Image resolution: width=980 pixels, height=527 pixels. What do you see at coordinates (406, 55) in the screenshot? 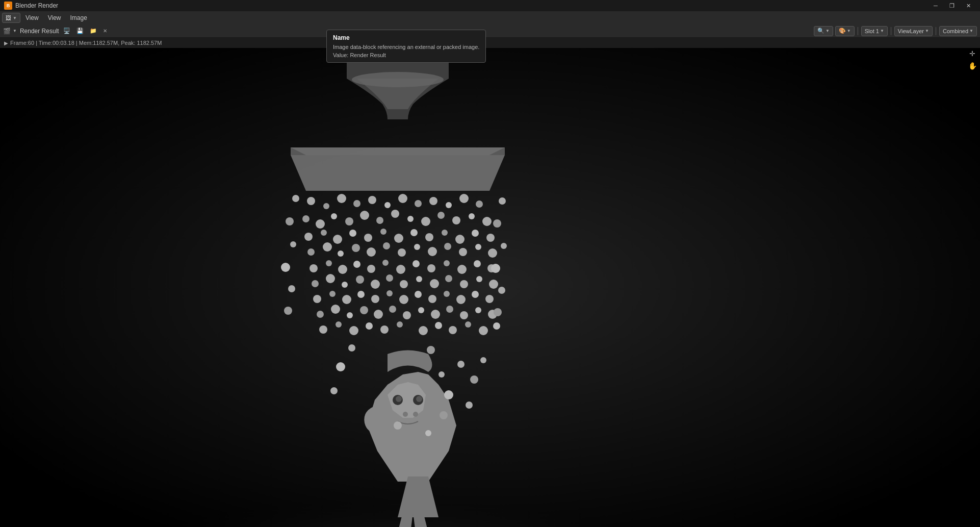
I see `tooltip-value: Value: Render Result` at bounding box center [406, 55].